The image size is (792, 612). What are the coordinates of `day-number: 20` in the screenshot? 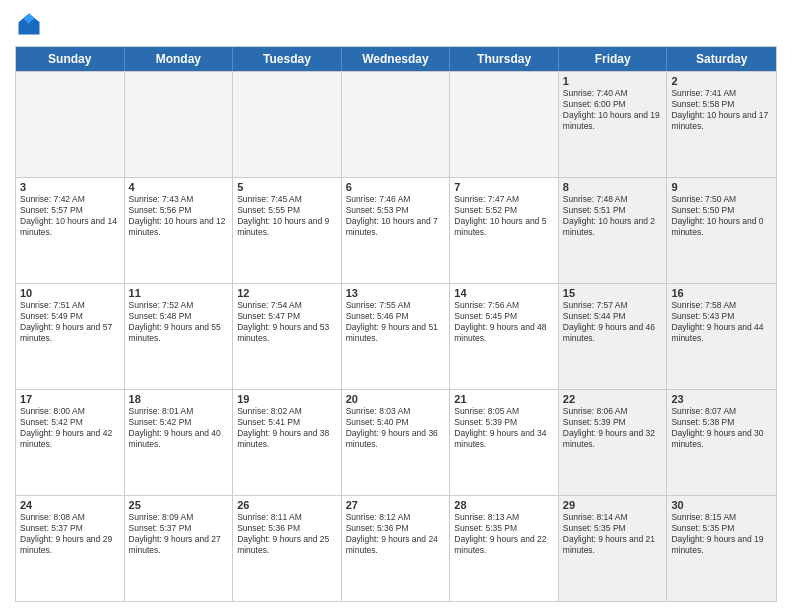 It's located at (396, 399).